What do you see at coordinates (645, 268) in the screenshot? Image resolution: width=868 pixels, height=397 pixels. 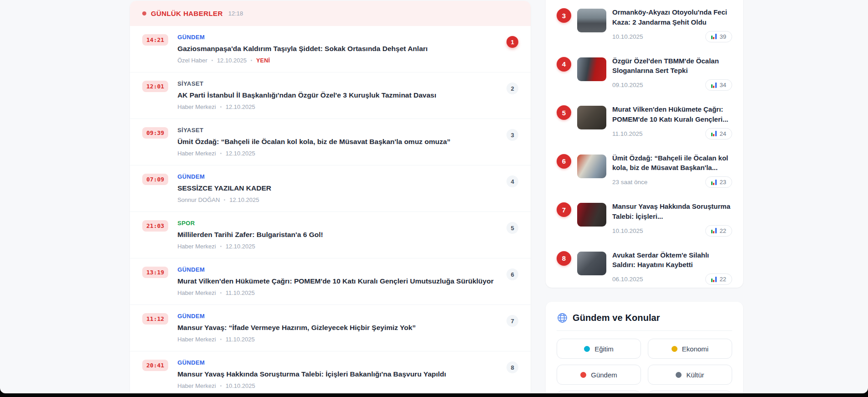 I see `popular-list-item: 8 Avukat Serdar Öktem'e Silahlı Saldırı:…` at bounding box center [645, 268].